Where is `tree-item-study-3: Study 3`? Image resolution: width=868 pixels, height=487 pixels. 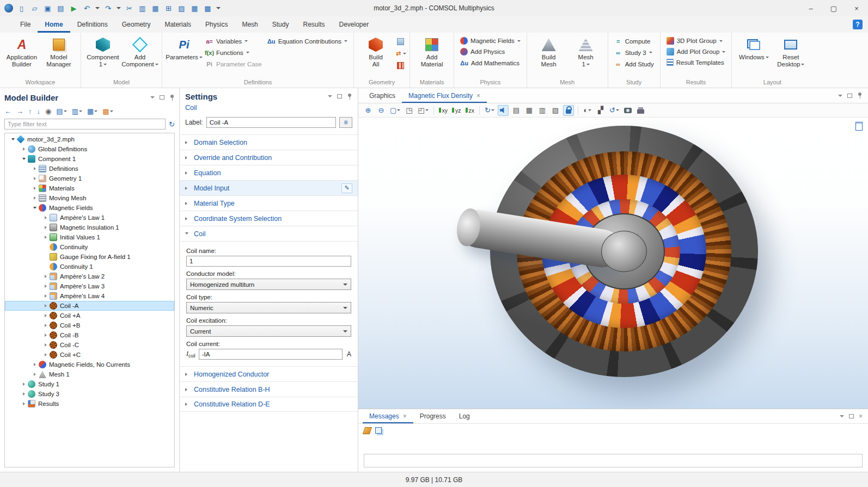 tree-item-study-3: Study 3 is located at coordinates (89, 394).